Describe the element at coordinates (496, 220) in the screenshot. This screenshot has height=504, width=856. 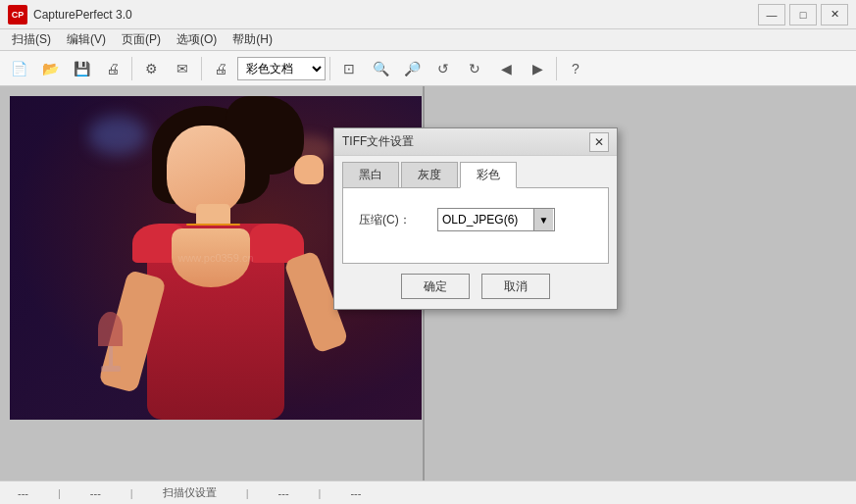
I see `compression-select: OLD_JPEG(6) NONE LZW PackBits JPEG(7)` at that location.